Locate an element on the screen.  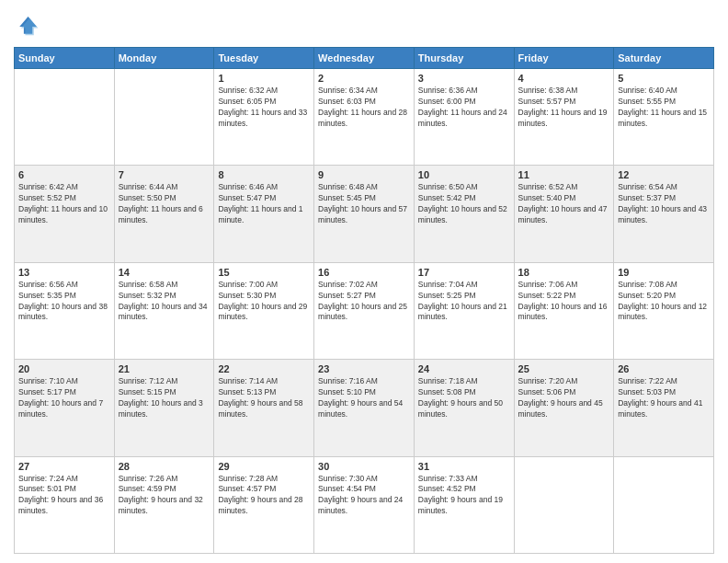
day-info: Sunrise: 6:34 AMSunset: 6:03 PMDaylight:… is located at coordinates (364, 108).